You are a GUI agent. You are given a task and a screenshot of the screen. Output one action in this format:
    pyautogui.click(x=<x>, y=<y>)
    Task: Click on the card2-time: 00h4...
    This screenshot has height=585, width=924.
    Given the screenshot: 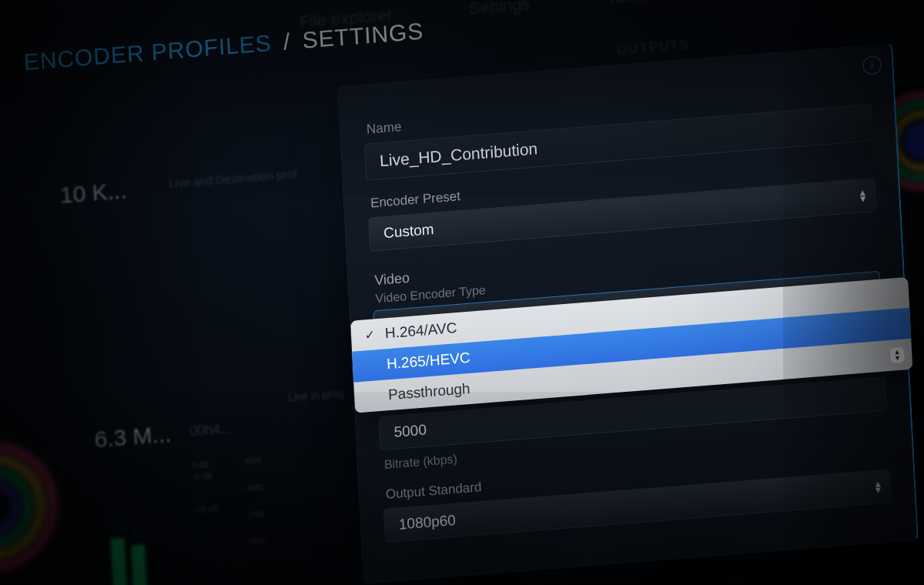 What is the action you would take?
    pyautogui.click(x=211, y=430)
    